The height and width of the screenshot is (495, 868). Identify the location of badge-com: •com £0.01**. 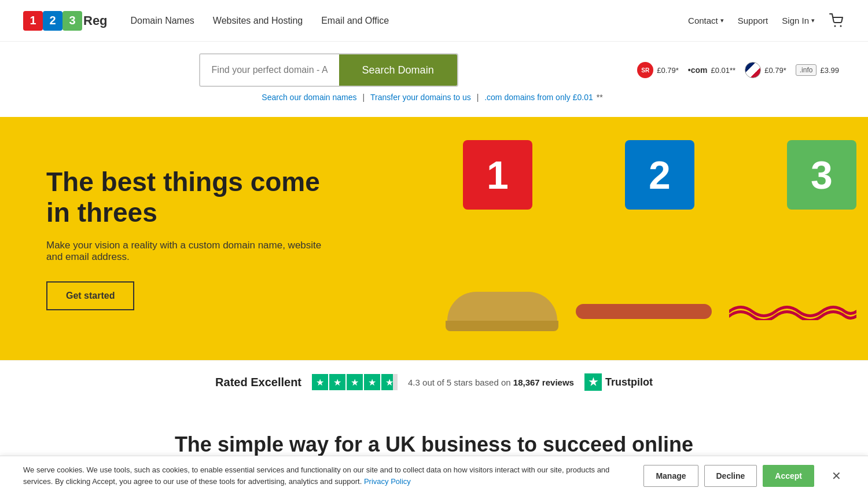
(712, 70).